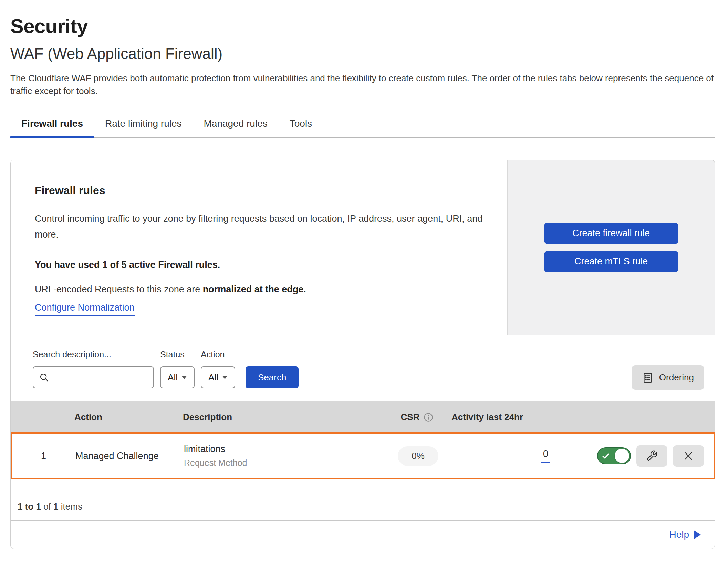  Describe the element at coordinates (284, 456) in the screenshot. I see `rule-description-cell: limitations Request Method` at that location.